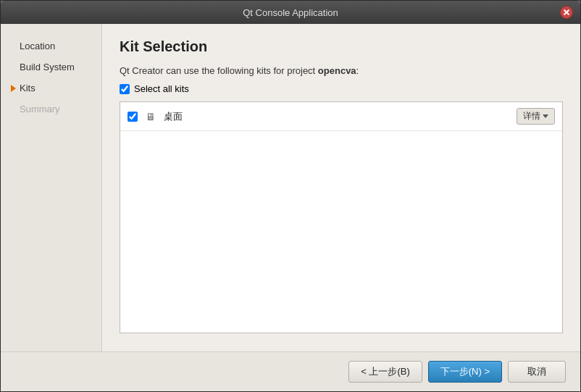 This screenshot has height=392, width=581. I want to click on kit-item-left: 🖥 桌面, so click(155, 117).